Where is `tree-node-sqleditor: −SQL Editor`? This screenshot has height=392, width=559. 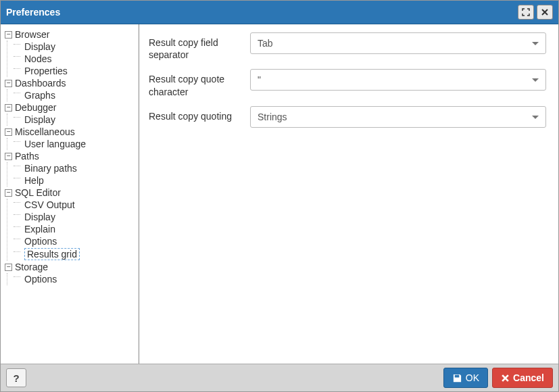
tree-node-sqleditor: −SQL Editor is located at coordinates (70, 193).